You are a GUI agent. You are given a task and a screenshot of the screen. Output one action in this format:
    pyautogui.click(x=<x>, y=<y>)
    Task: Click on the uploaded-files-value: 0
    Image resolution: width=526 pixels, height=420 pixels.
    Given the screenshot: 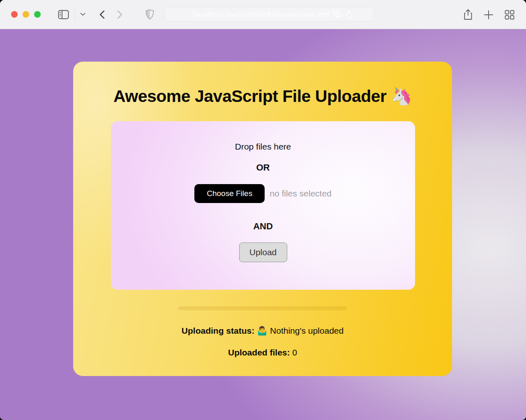 What is the action you would take?
    pyautogui.click(x=295, y=353)
    